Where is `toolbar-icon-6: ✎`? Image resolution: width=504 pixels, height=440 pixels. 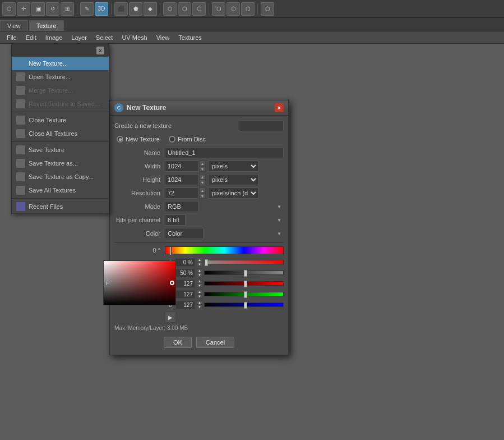
toolbar-icon-6: ✎ is located at coordinates (87, 9).